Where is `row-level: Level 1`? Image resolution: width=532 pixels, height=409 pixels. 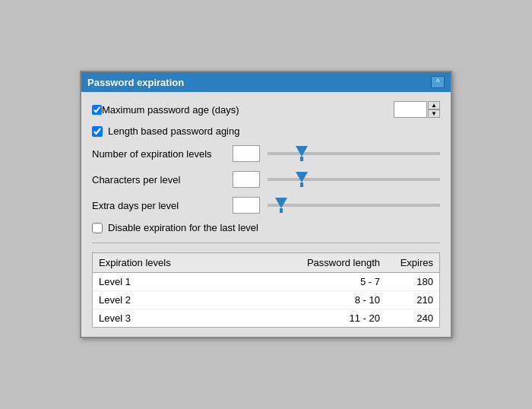
row-level: Level 1 is located at coordinates (194, 281).